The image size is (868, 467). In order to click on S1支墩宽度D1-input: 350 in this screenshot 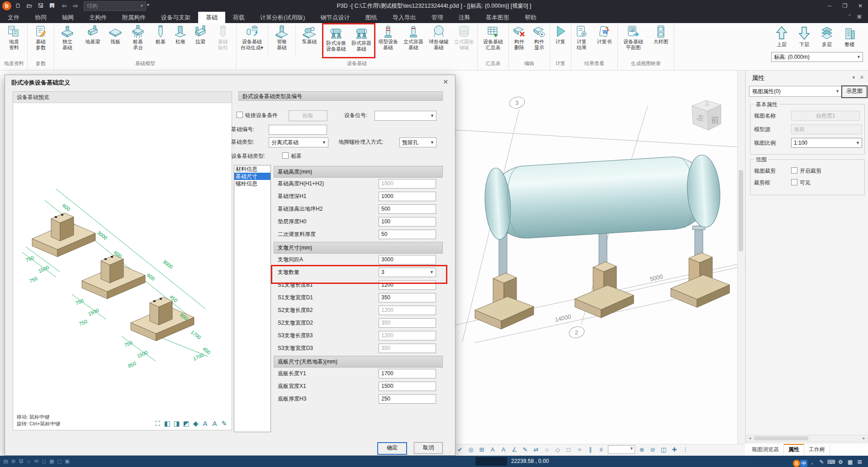, I will do `click(407, 297)`.